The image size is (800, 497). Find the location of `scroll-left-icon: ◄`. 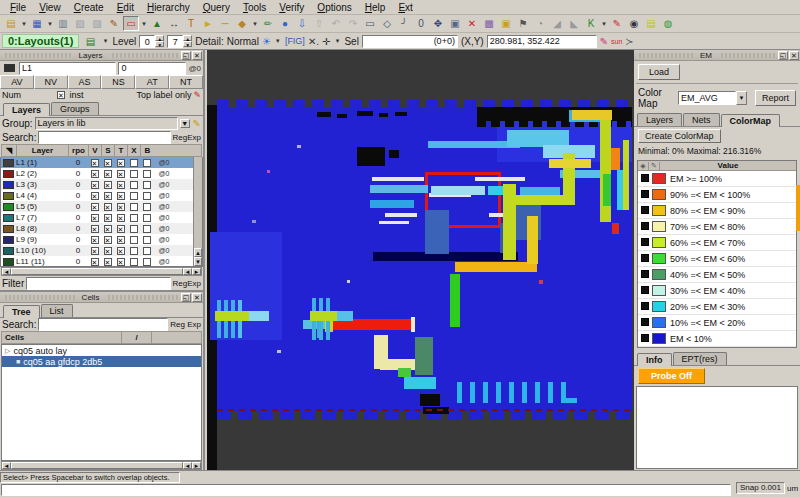

scroll-left-icon: ◄ is located at coordinates (188, 466).